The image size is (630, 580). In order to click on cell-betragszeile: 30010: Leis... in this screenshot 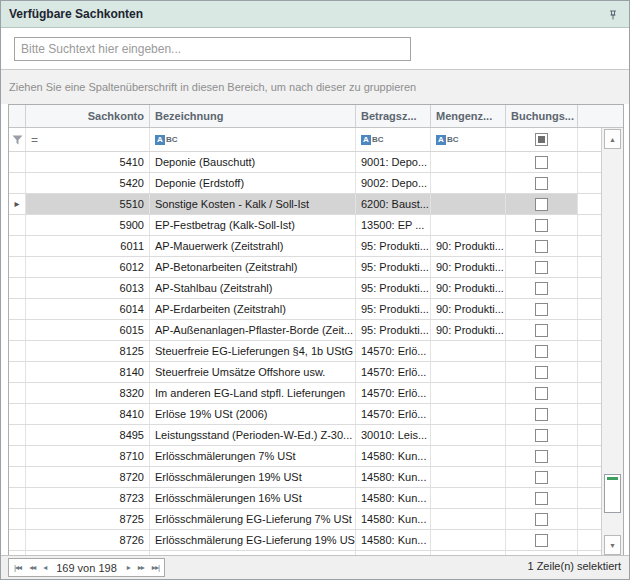, I will do `click(394, 435)`.